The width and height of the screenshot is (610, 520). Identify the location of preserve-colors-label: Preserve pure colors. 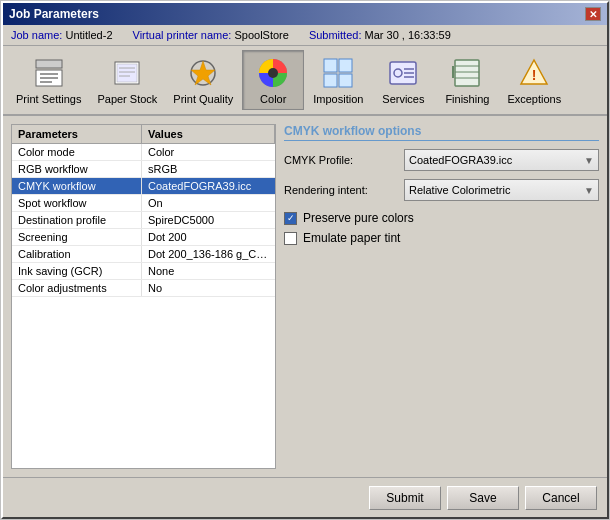
(358, 218).